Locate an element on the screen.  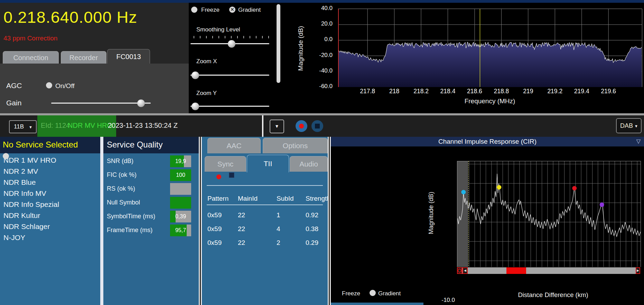
scroll-red-segment is located at coordinates (516, 271).